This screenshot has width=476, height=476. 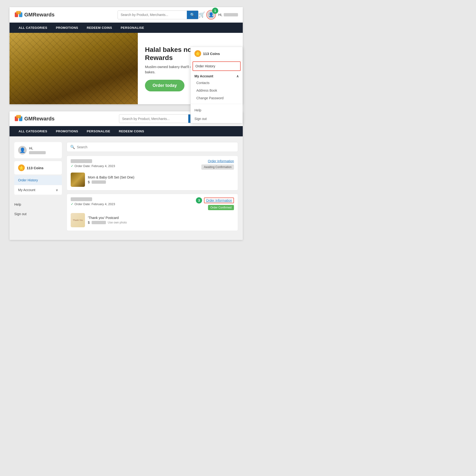 I want to click on nav-promotions-1: PROMOTIONS, so click(x=67, y=28).